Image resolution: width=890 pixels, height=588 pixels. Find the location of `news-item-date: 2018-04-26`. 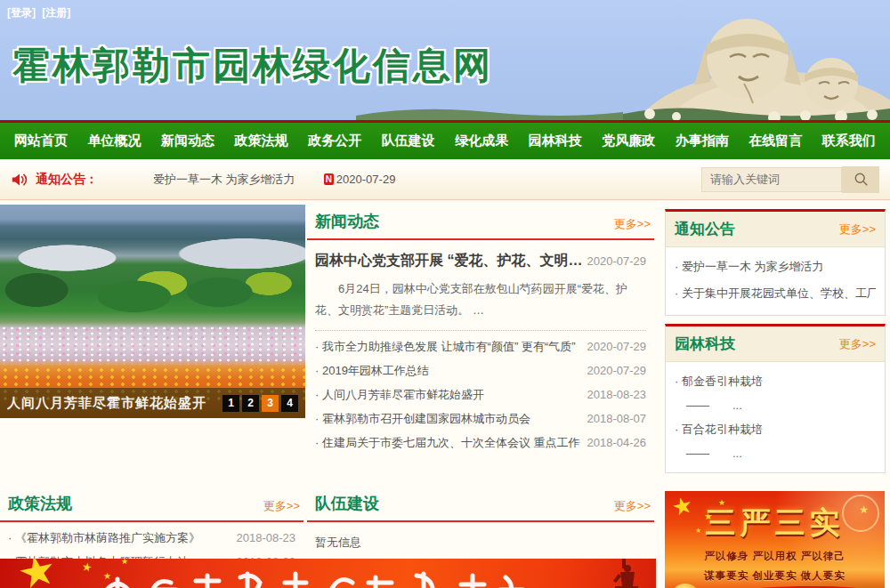

news-item-date: 2018-04-26 is located at coordinates (618, 443).